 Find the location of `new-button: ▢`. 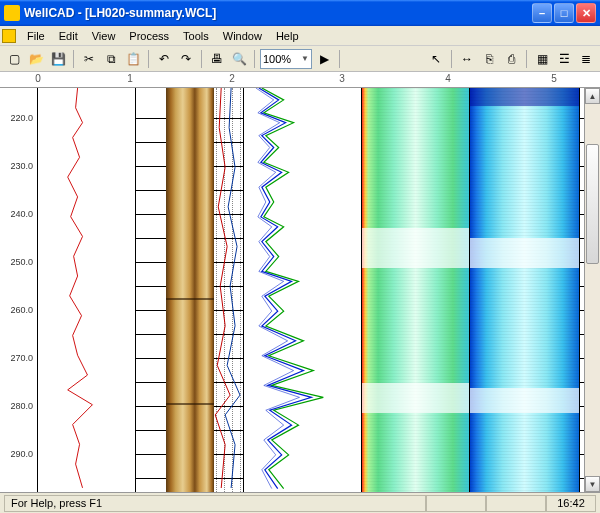

new-button: ▢ is located at coordinates (14, 59).